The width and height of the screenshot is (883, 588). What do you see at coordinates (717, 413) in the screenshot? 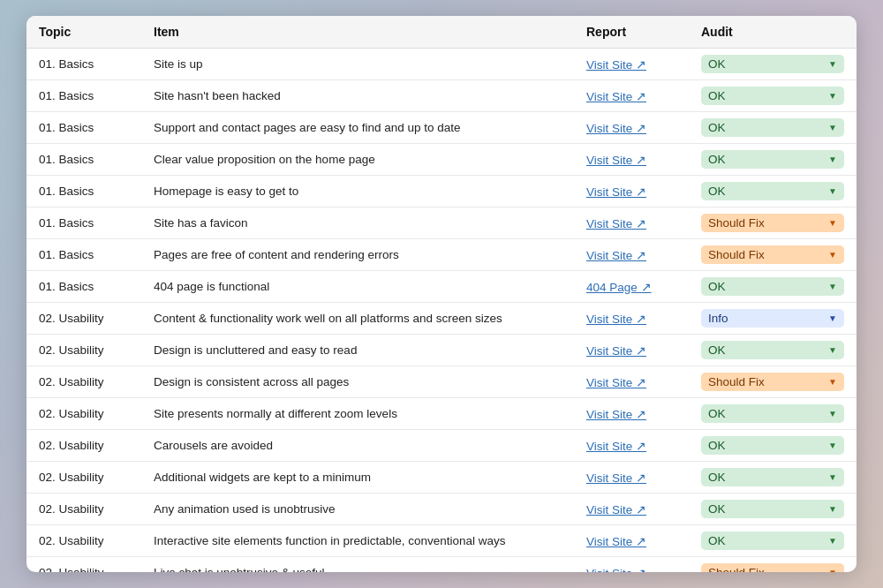
I see `audit-label: OK` at bounding box center [717, 413].